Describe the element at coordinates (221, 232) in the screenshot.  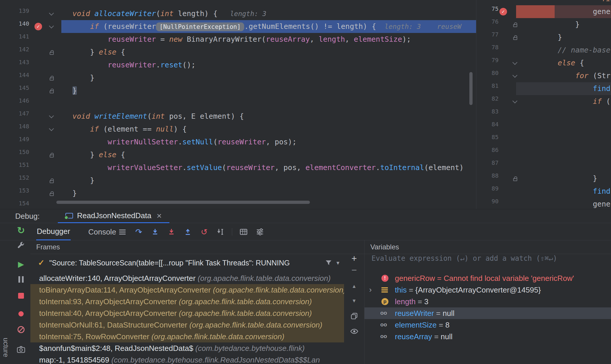
I see `run-to-cursor-icon` at that location.